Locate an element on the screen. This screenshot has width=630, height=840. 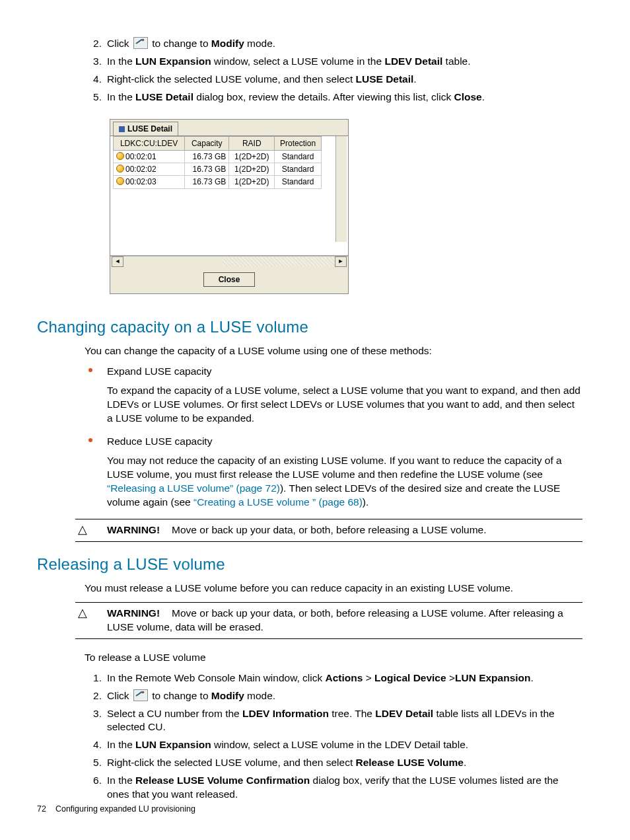
list-item-expand: Expand LUSE capacity To expand the capac… is located at coordinates (310, 395).